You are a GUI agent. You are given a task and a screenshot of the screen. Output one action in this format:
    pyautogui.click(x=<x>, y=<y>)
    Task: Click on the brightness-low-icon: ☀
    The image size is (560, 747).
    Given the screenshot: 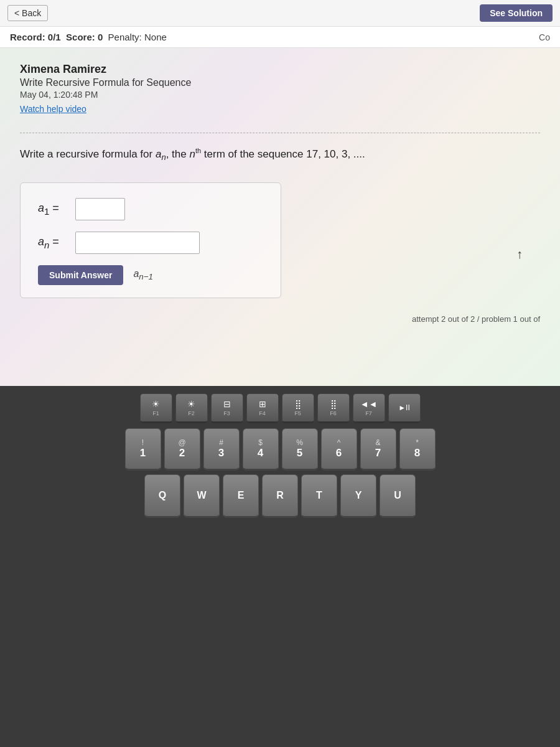 What is the action you would take?
    pyautogui.click(x=156, y=404)
    